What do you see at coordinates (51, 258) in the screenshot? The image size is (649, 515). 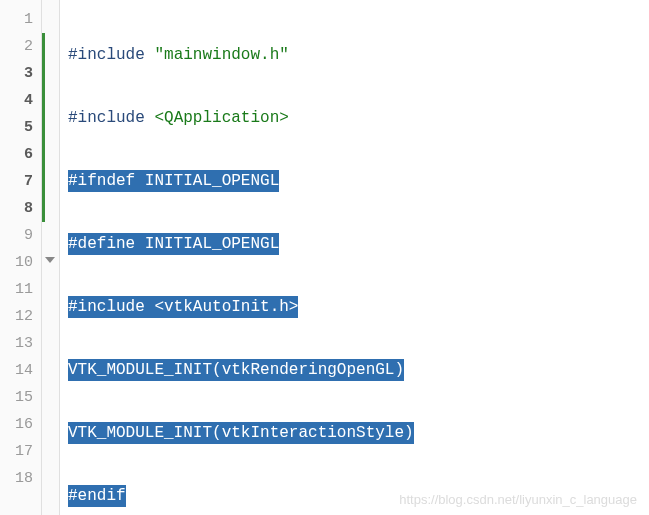 I see `fold-gutter` at bounding box center [51, 258].